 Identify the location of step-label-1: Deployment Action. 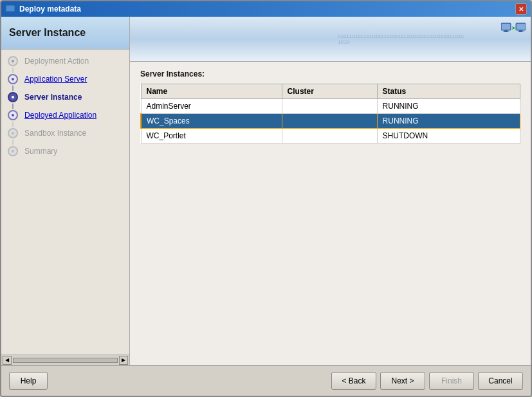
(57, 61).